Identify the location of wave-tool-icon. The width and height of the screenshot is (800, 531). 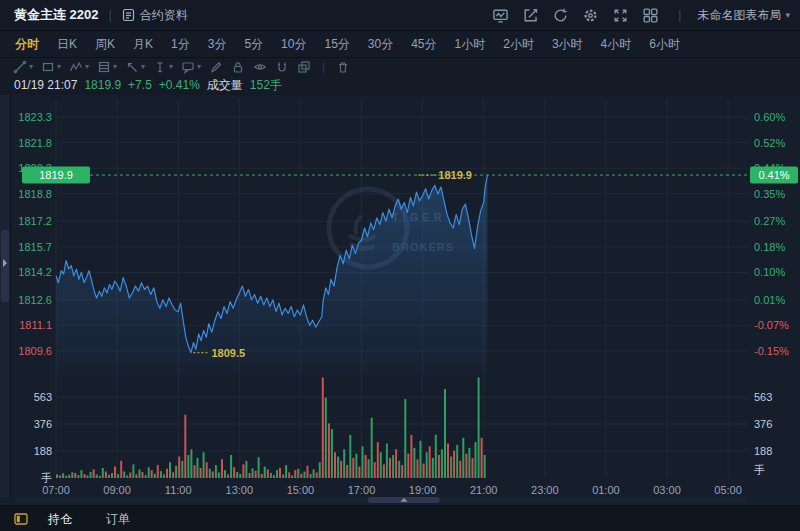
(76, 67).